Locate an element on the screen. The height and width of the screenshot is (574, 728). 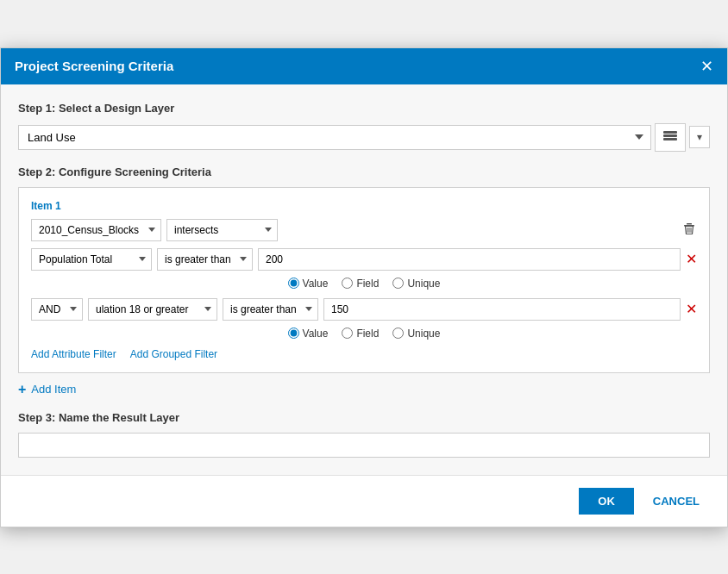
radio-row-1: Value Field Unique is located at coordinates (364, 284).